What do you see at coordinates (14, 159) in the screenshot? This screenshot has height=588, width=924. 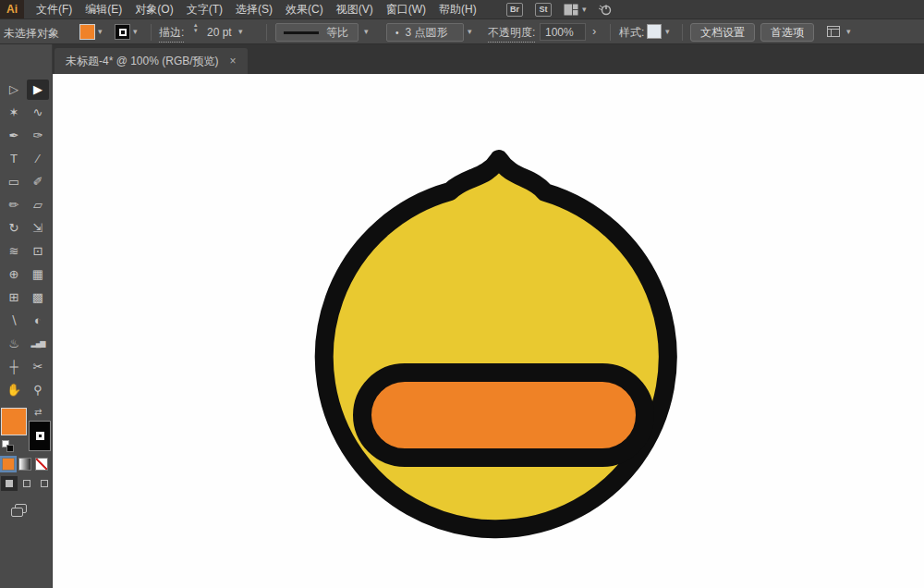 I see `type-tool: T` at bounding box center [14, 159].